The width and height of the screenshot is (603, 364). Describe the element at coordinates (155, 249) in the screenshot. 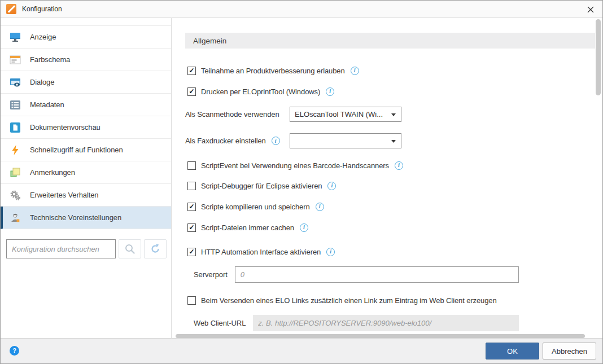

I see `reset-search-button` at that location.